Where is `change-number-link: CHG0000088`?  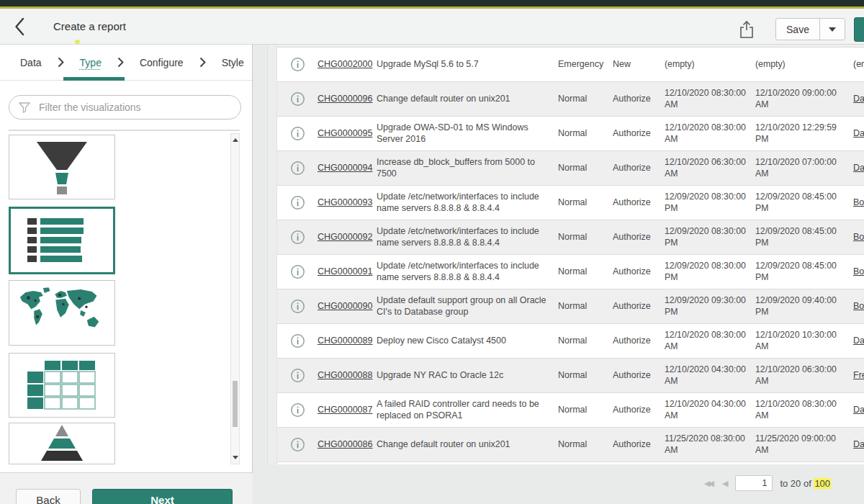 change-number-link: CHG0000088 is located at coordinates (345, 375).